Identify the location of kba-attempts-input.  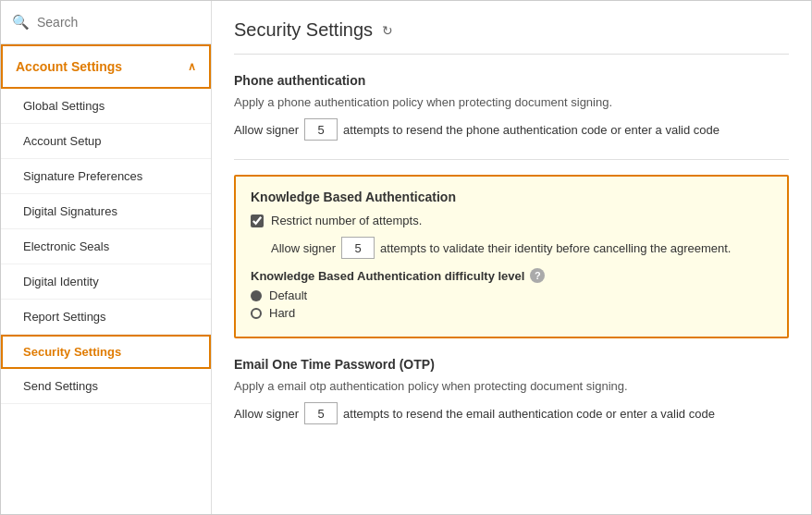
(358, 248).